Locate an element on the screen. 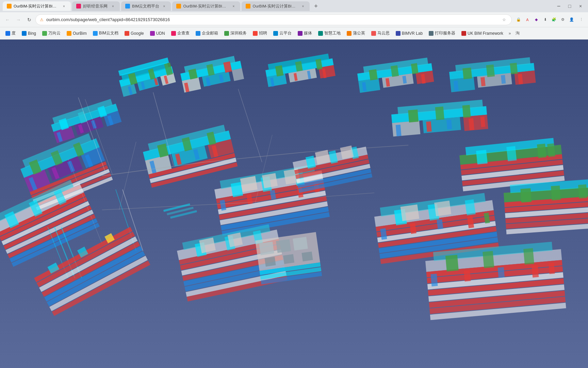  bookmark-ourbim-favicon is located at coordinates (69, 33).